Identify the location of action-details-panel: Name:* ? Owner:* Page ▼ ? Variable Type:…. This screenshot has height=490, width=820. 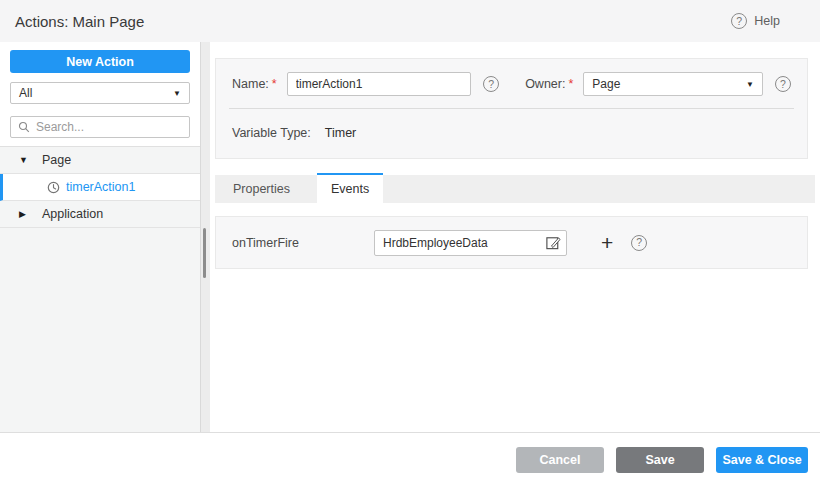
(512, 108).